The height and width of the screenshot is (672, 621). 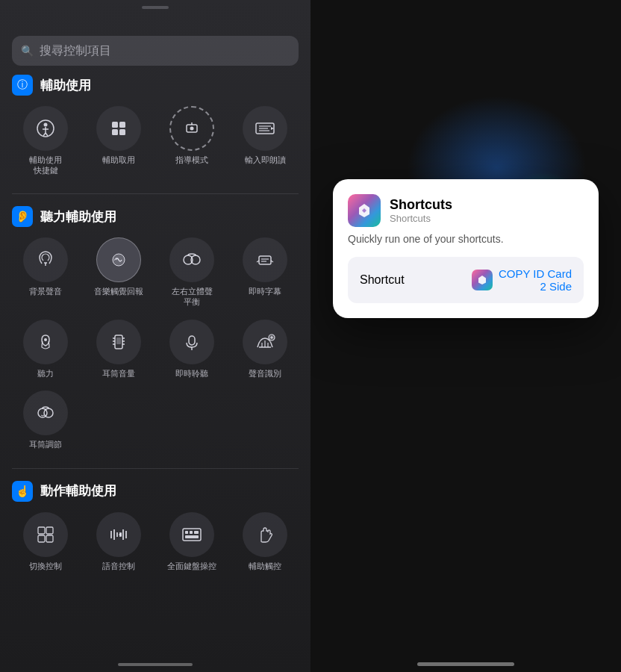 I want to click on control-label: 聽力, so click(x=46, y=374).